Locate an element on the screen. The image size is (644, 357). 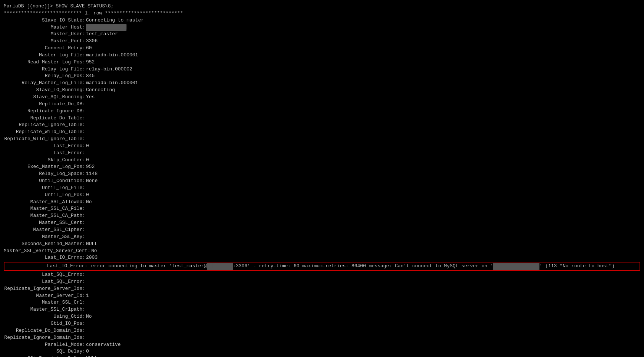
field-key: Last_SQL_Errno: is located at coordinates (44, 275).